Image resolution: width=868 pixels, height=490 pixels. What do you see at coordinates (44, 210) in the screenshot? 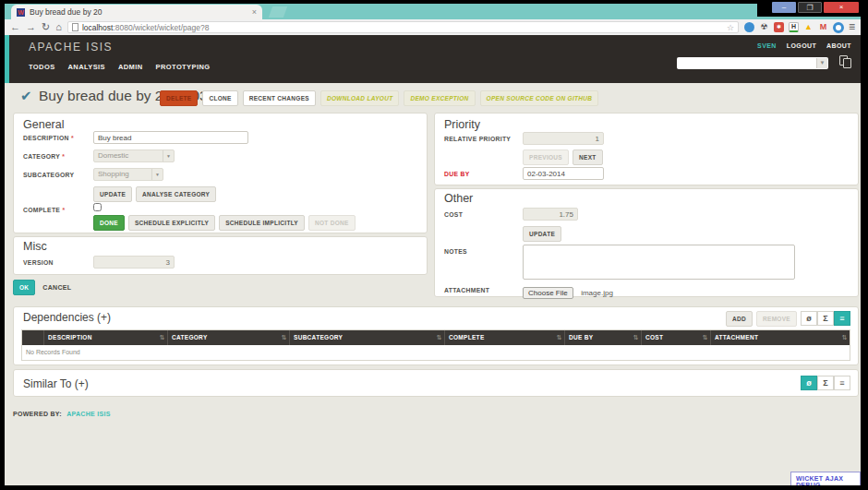
I see `complete-label: COMPLETE *` at bounding box center [44, 210].